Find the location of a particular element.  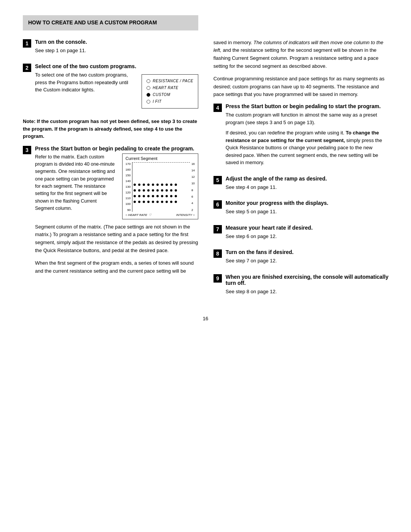

step-5: 5 Adjust the angle of the ramp as desire… is located at coordinates (301, 185).